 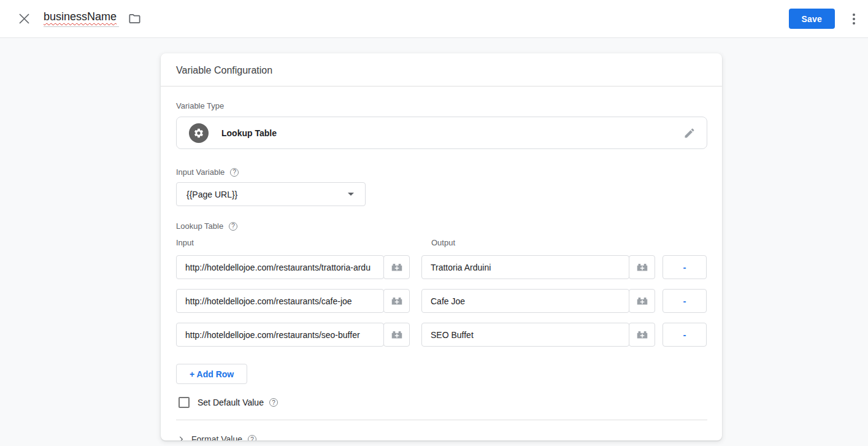 What do you see at coordinates (442, 243) in the screenshot?
I see `lookup-table-column-headers: Input Output` at bounding box center [442, 243].